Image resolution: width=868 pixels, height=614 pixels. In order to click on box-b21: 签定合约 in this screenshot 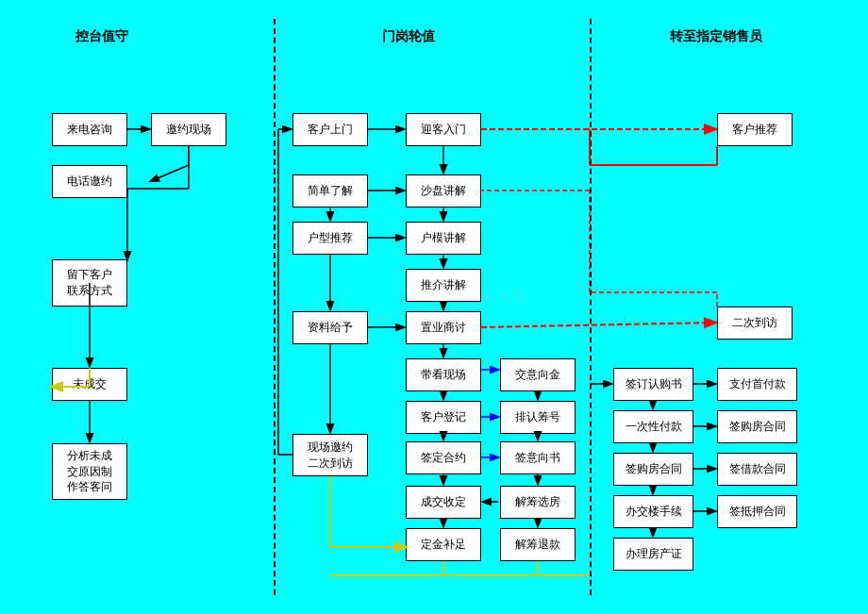, I will do `click(443, 458)`.